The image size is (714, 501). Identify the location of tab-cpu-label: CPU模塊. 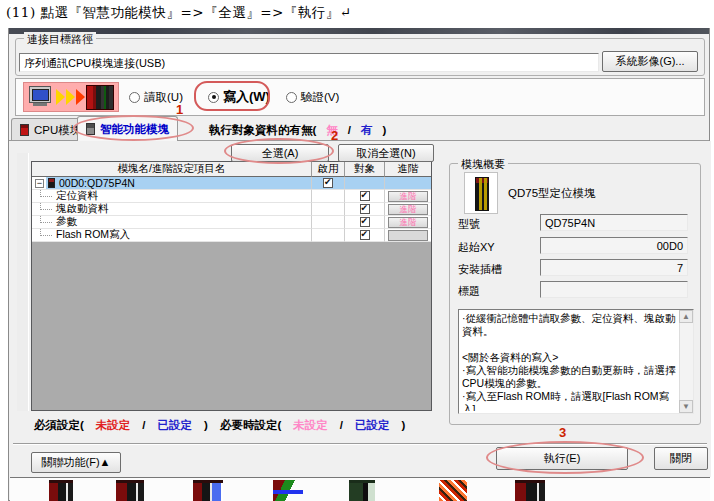
(58, 130).